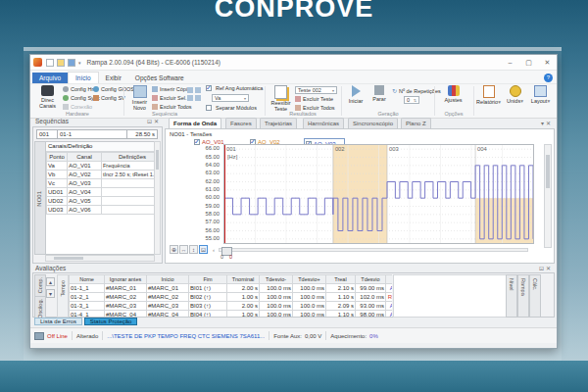 This screenshot has height=392, width=588. I want to click on move-bottom-icon, so click(198, 98).